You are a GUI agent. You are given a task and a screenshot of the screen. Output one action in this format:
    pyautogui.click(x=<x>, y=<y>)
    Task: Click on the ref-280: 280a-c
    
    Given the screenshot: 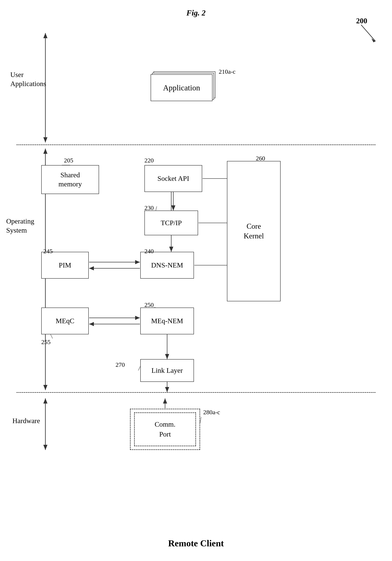 What is the action you would take?
    pyautogui.click(x=212, y=412)
    